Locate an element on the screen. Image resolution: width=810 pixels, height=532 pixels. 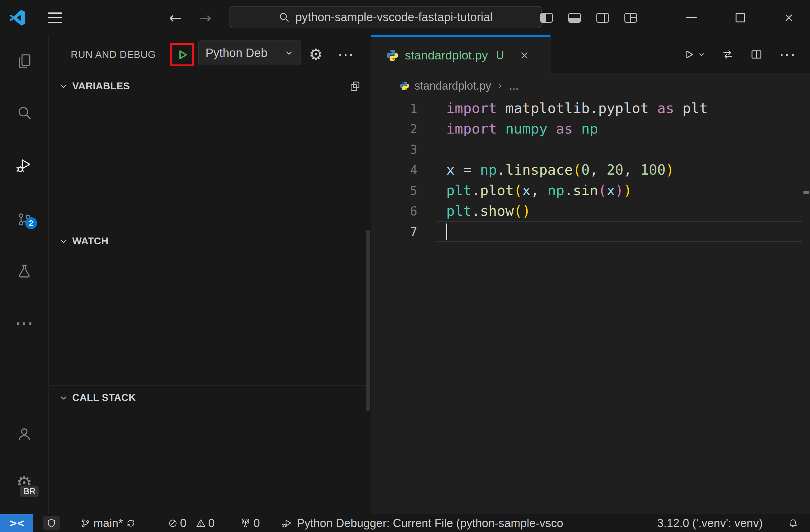
account-icon is located at coordinates (24, 434).